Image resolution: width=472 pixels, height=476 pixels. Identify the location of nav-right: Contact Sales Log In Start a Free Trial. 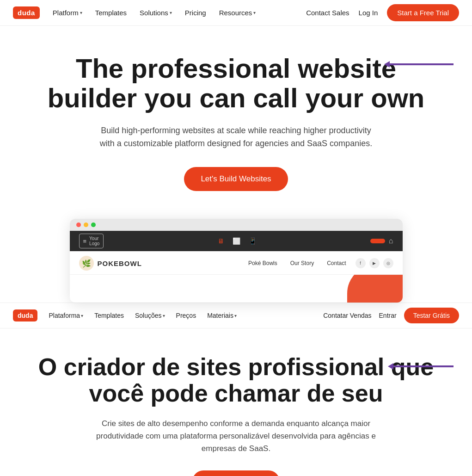
(383, 13).